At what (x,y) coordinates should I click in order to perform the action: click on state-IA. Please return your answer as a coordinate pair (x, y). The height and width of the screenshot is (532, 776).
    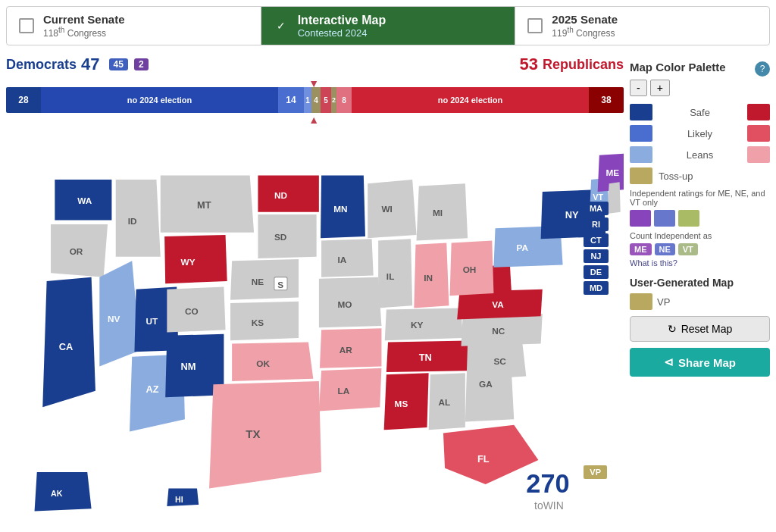
    Looking at the image, I should click on (347, 258).